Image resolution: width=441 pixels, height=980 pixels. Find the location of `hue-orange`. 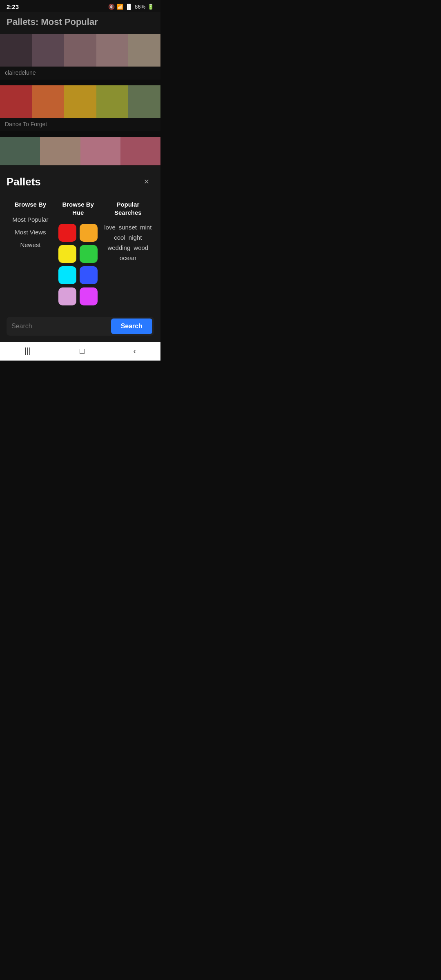

hue-orange is located at coordinates (89, 233).